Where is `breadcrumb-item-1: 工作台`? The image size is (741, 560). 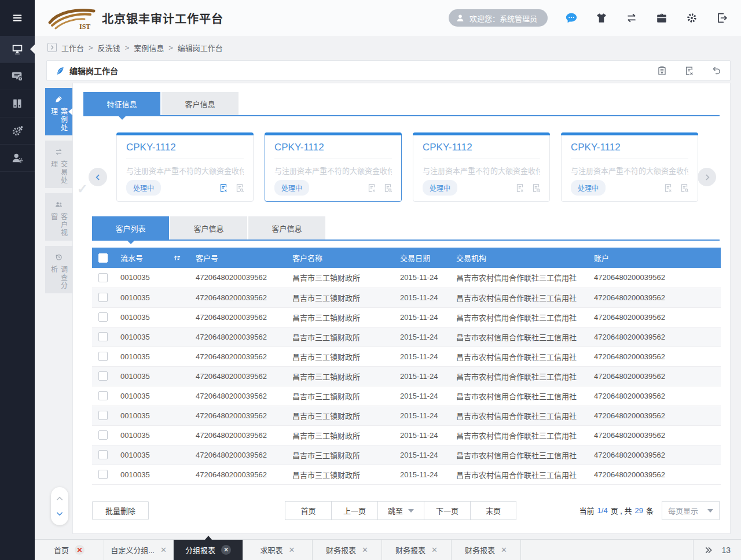
breadcrumb-item-1: 工作台 is located at coordinates (73, 47).